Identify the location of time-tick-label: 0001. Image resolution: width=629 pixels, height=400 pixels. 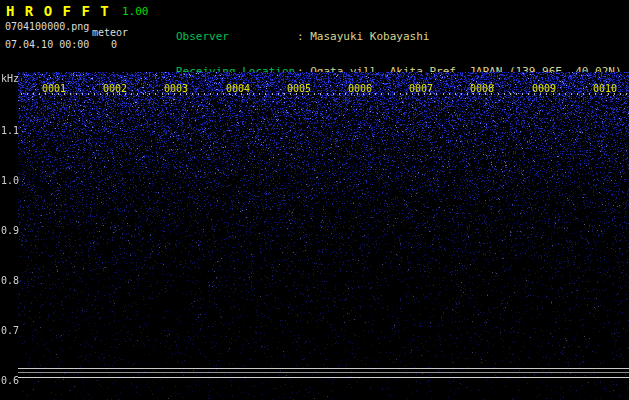
(54, 88).